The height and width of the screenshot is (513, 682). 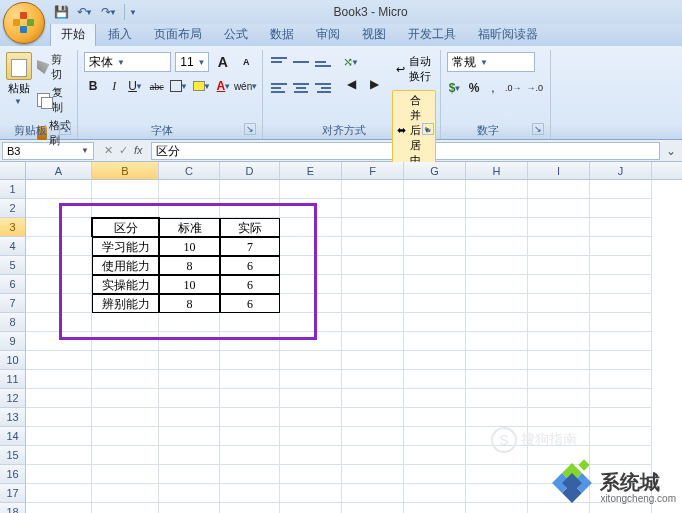 I want to click on qat-customize-button: ▼, so click(x=133, y=12).